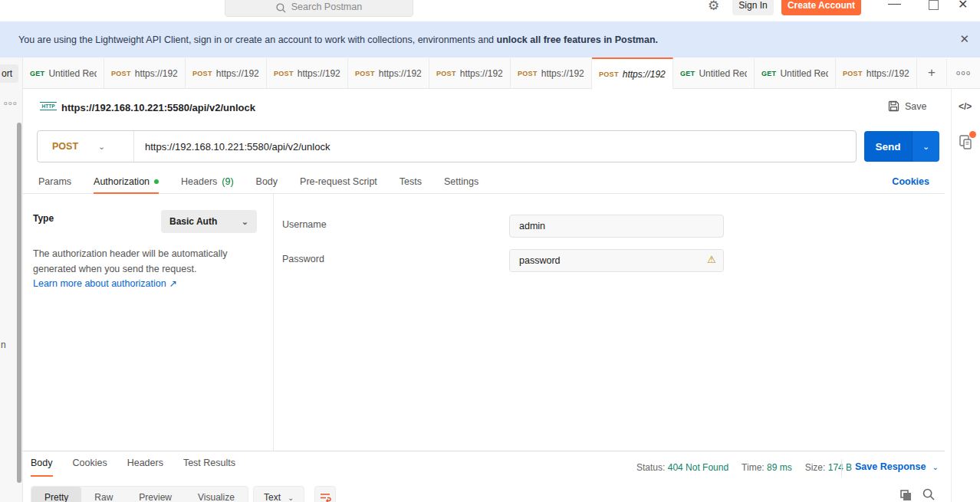  Describe the element at coordinates (411, 182) in the screenshot. I see `request-tab-tests: Tests` at that location.